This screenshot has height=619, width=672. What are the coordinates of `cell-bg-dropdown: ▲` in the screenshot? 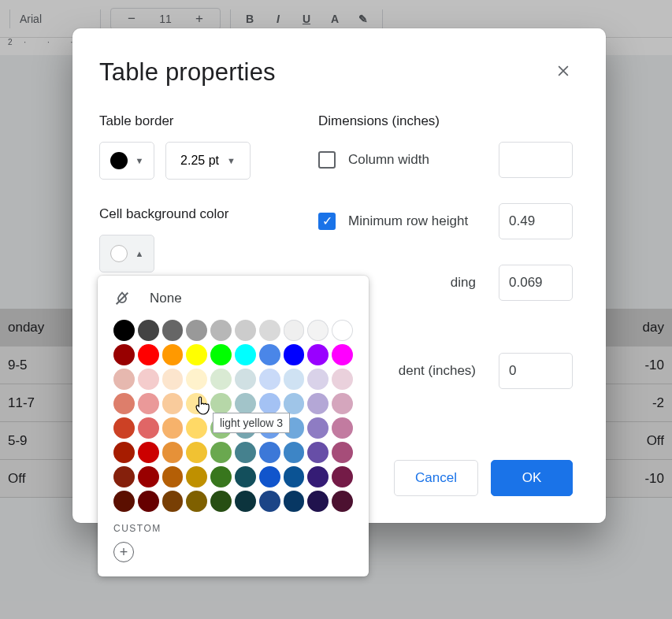 It's located at (127, 254).